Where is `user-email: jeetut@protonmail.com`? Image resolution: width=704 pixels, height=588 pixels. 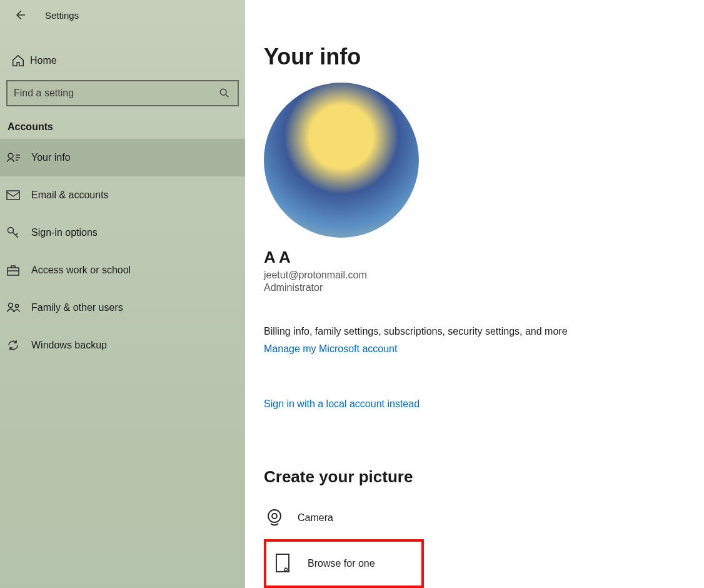 user-email: jeetut@protonmail.com is located at coordinates (475, 275).